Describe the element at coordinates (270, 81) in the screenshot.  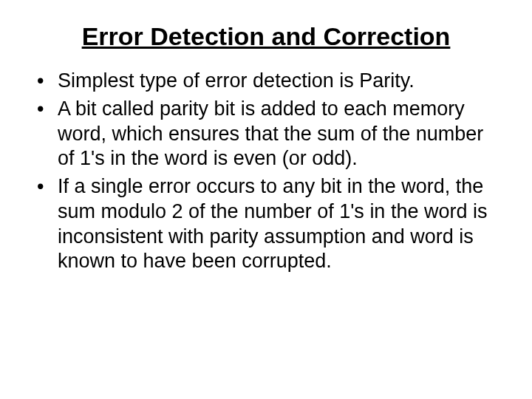
I see `list-item: Simplest type of error detection is Pari…` at that location.